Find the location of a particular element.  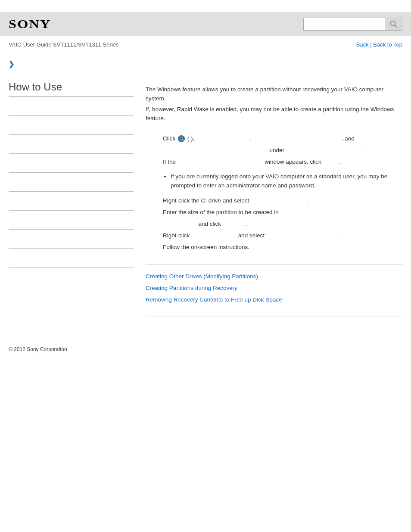

steps-block: Click ( ), , , is located at coordinates (274, 193).